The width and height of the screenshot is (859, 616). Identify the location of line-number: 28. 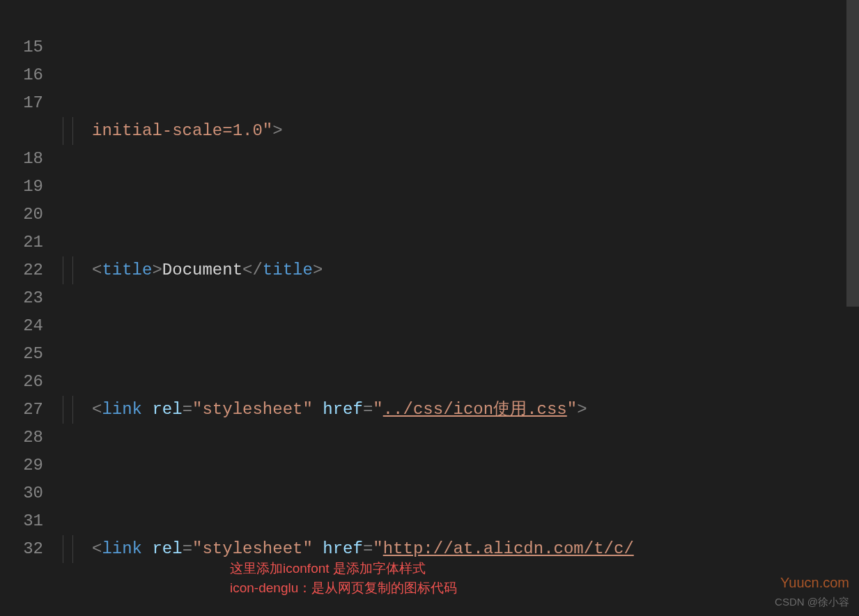
(22, 438).